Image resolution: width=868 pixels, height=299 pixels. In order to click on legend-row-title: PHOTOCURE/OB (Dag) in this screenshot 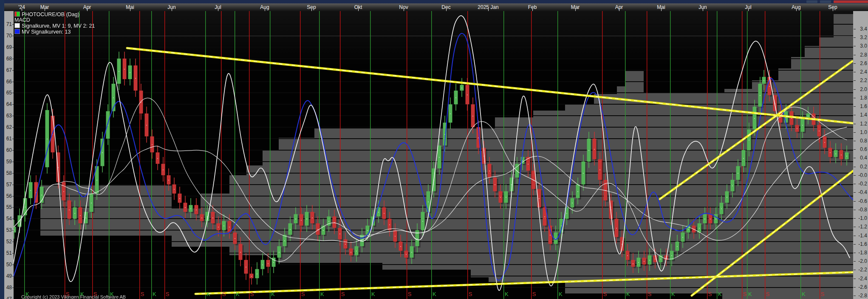, I will do `click(54, 14)`.